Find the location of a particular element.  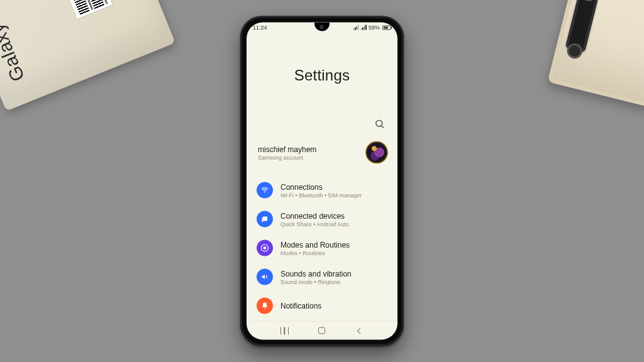

item-subtitle: Modes • Routines is located at coordinates (315, 253).